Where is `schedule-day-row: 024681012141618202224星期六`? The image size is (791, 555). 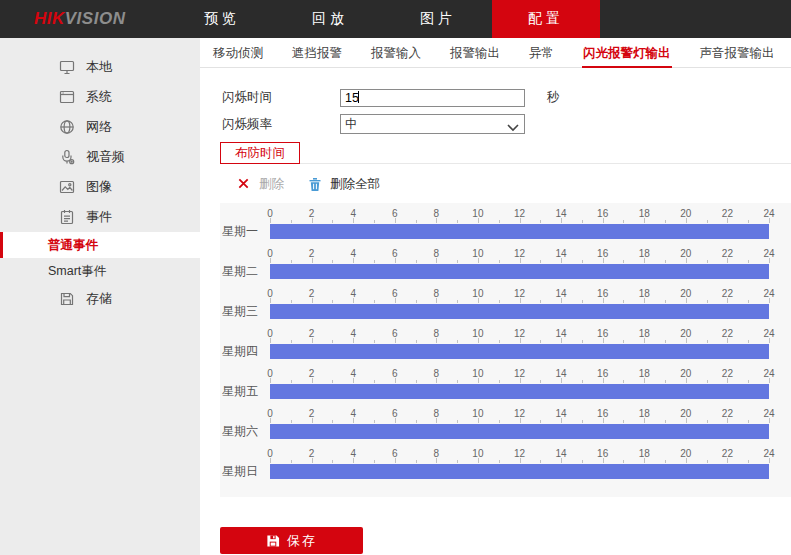
schedule-day-row: 024681012141618202224星期六 is located at coordinates (506, 425).